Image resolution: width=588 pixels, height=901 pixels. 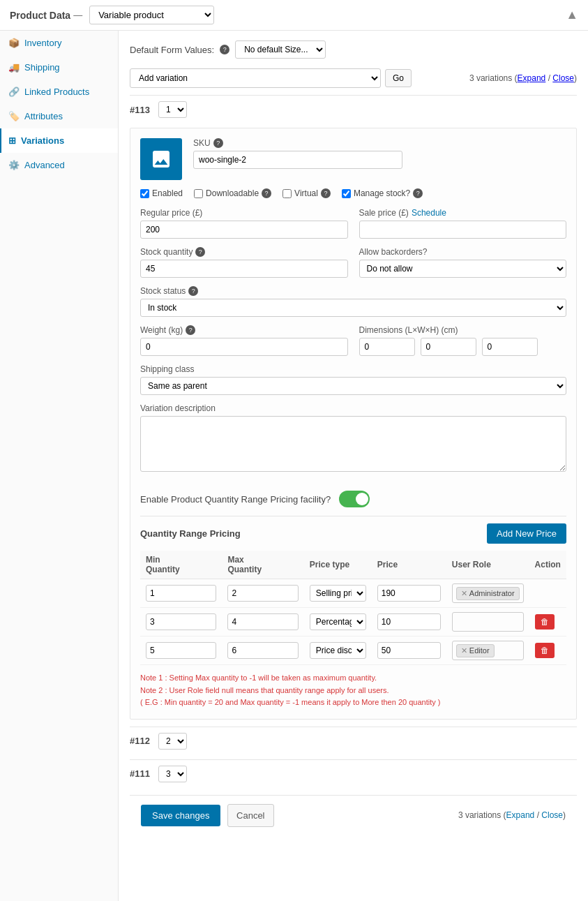 What do you see at coordinates (353, 341) in the screenshot?
I see `weight-dimensions-row: Weight (kg) ? Dimensions (L×W×H) (cm)` at bounding box center [353, 341].